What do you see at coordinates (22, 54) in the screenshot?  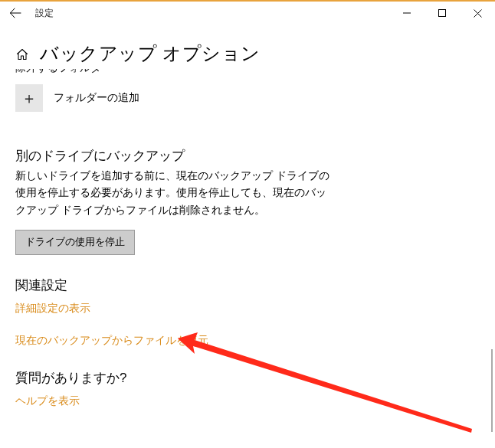 I see `home-icon` at bounding box center [22, 54].